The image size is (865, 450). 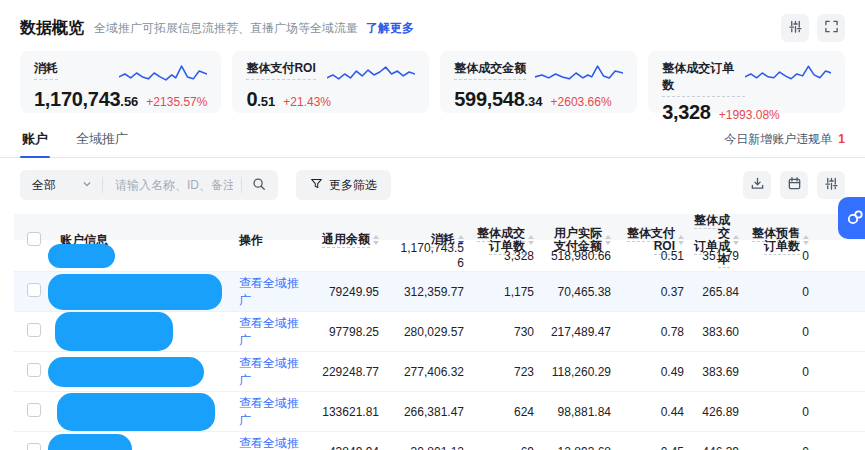 What do you see at coordinates (428, 448) in the screenshot?
I see `cell-consume: 30,801.12` at bounding box center [428, 448].